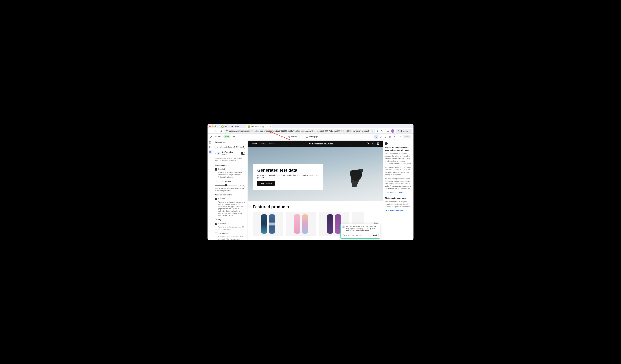 The height and width of the screenshot is (364, 621). What do you see at coordinates (383, 137) in the screenshot?
I see `viewport-switcher` at bounding box center [383, 137].